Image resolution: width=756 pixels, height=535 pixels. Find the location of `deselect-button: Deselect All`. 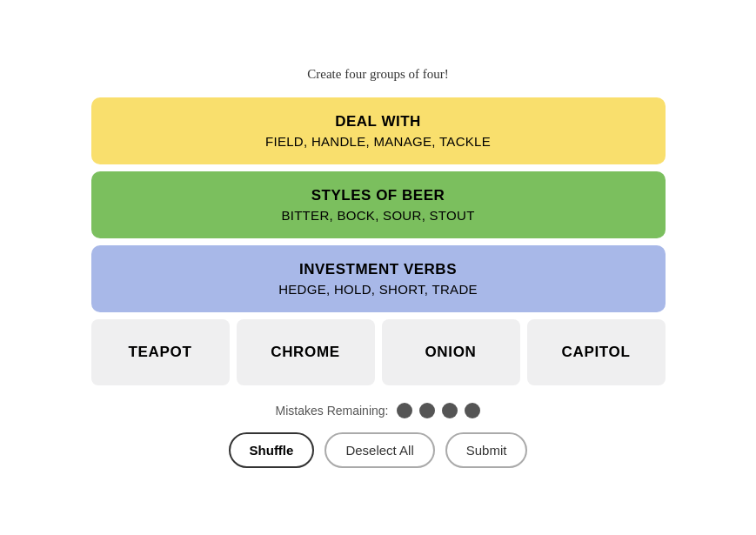

deselect-button: Deselect All is located at coordinates (379, 451).